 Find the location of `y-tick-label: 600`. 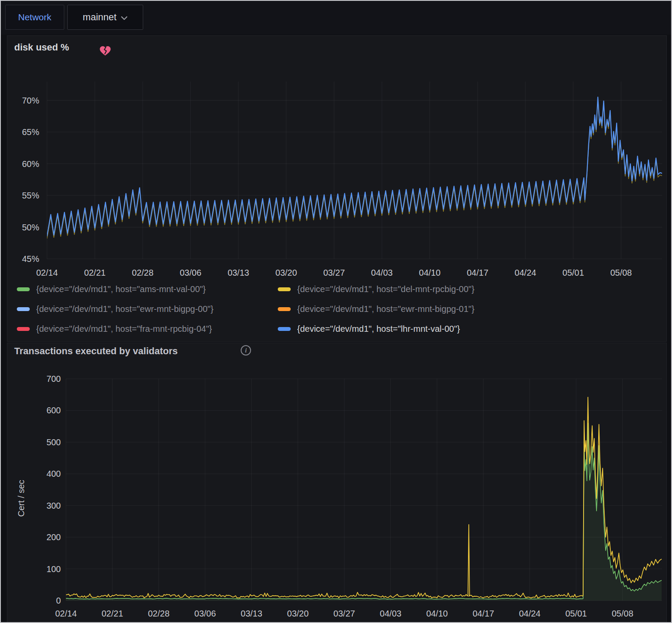

y-tick-label: 600 is located at coordinates (53, 410).